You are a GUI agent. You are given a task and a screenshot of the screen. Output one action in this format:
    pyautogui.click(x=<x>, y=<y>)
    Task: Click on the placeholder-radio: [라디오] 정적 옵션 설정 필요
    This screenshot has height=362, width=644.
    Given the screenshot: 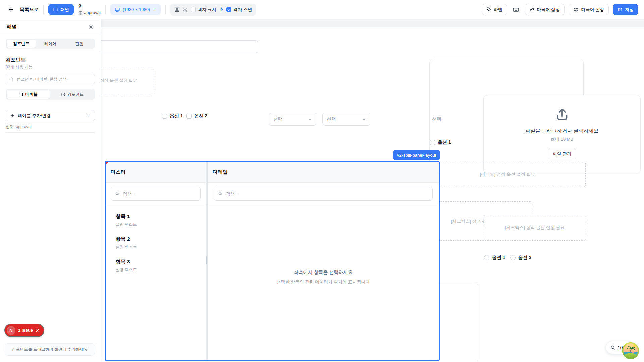 What is the action you would take?
    pyautogui.click(x=507, y=174)
    